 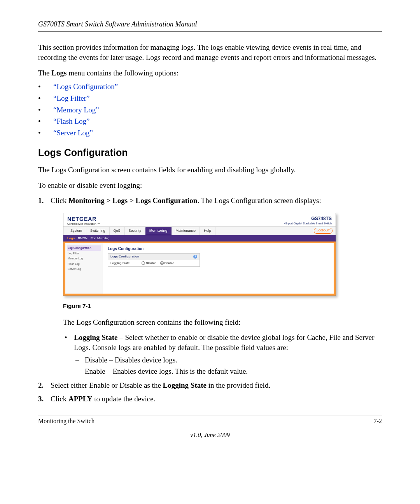 What do you see at coordinates (228, 360) in the screenshot?
I see `value-disable: Disable – Disables device logs.` at bounding box center [228, 360].